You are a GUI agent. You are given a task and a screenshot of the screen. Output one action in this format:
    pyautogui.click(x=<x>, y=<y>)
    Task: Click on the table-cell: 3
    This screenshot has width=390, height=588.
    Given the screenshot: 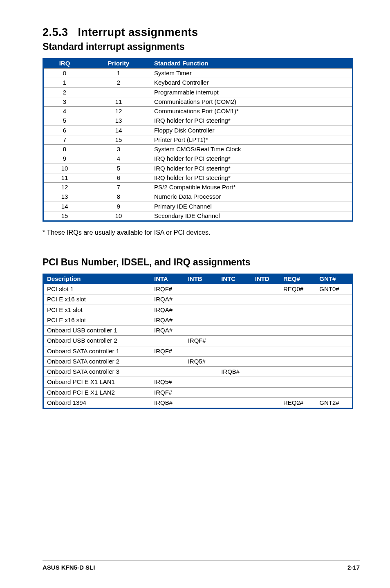 What is the action you would take?
    pyautogui.click(x=65, y=101)
    